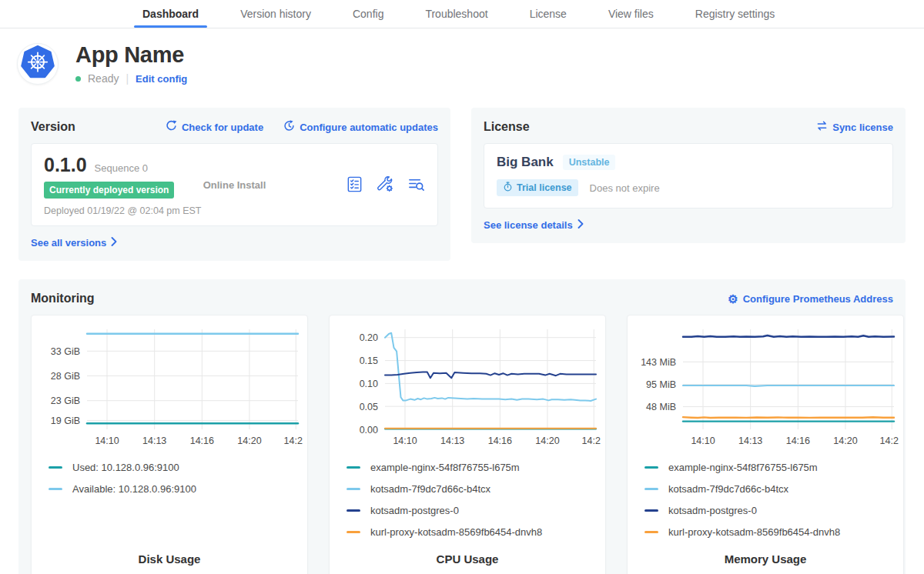 The image size is (924, 574). I want to click on lines-magnifier-icon, so click(416, 185).